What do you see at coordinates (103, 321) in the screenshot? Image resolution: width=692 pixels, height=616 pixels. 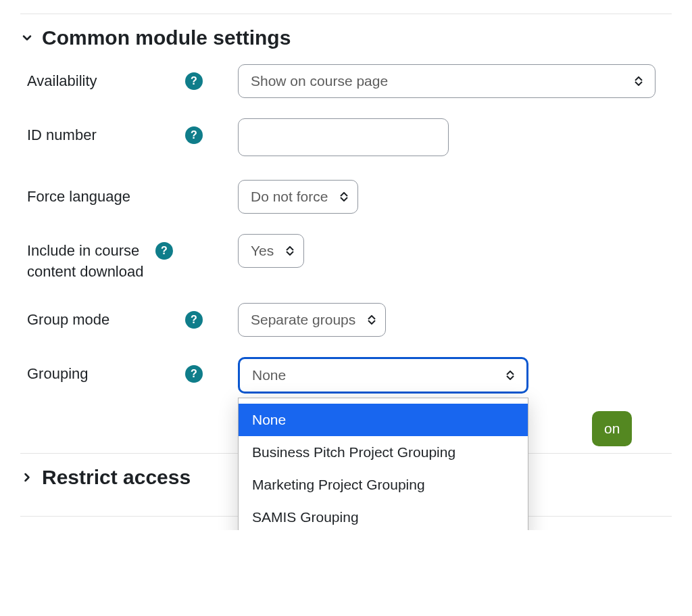 I see `label-groupmode: Group mode` at bounding box center [103, 321].